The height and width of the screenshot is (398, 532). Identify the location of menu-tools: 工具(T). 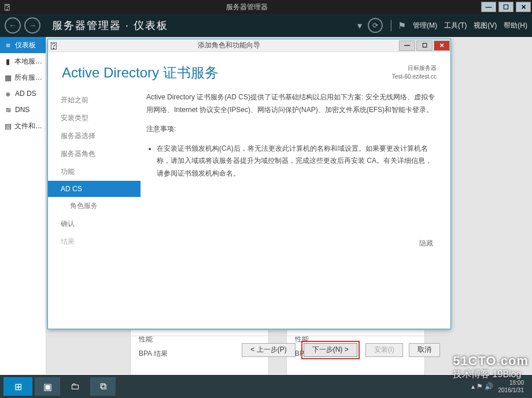
(456, 25).